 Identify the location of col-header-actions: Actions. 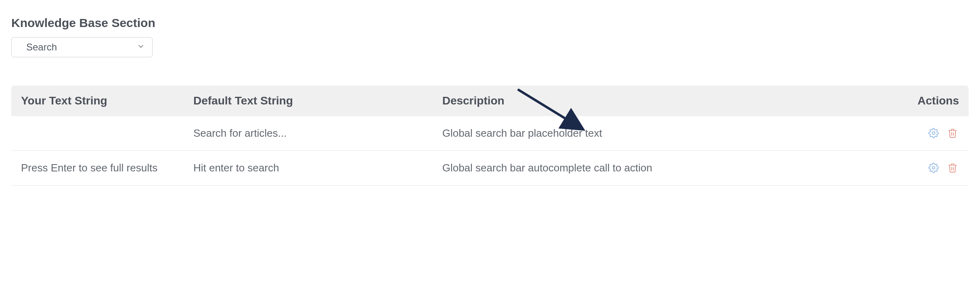
(921, 101).